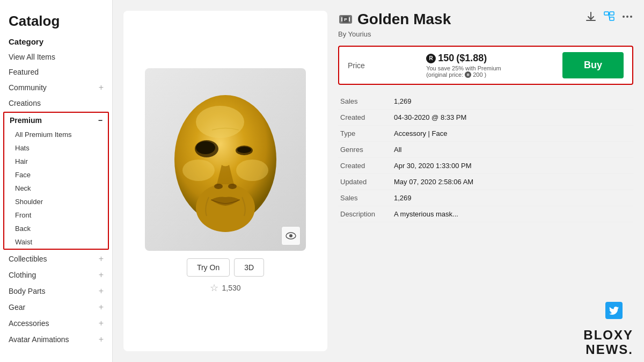 The height and width of the screenshot is (362, 644). Describe the element at coordinates (225, 160) in the screenshot. I see `item-image-container` at that location.